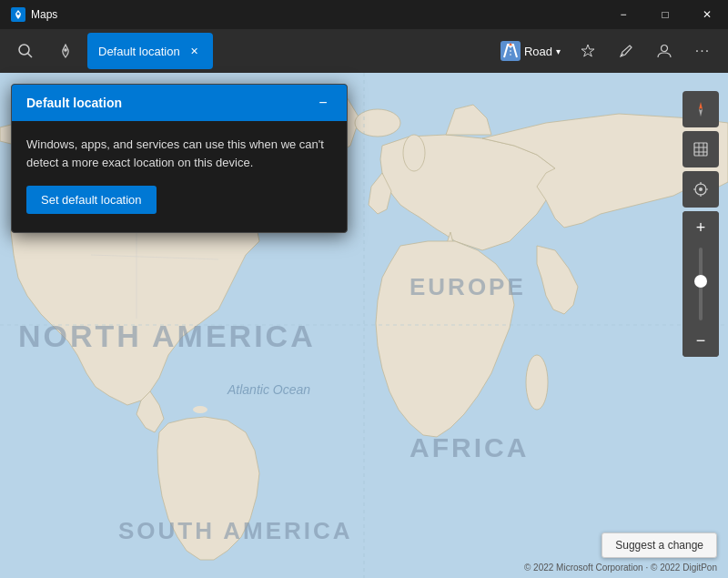  I want to click on default-location-popup: Default location − Windows, apps, and se…, so click(179, 158).